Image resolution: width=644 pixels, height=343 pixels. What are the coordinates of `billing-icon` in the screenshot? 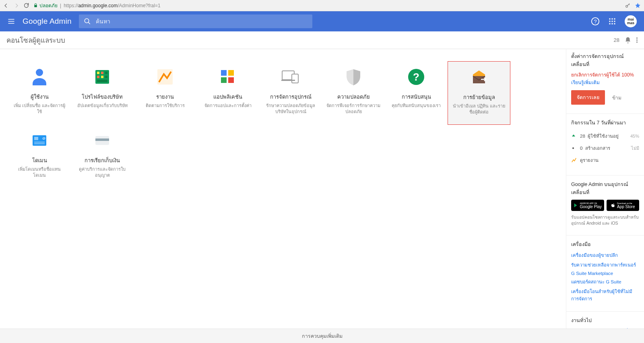 It's located at (102, 141).